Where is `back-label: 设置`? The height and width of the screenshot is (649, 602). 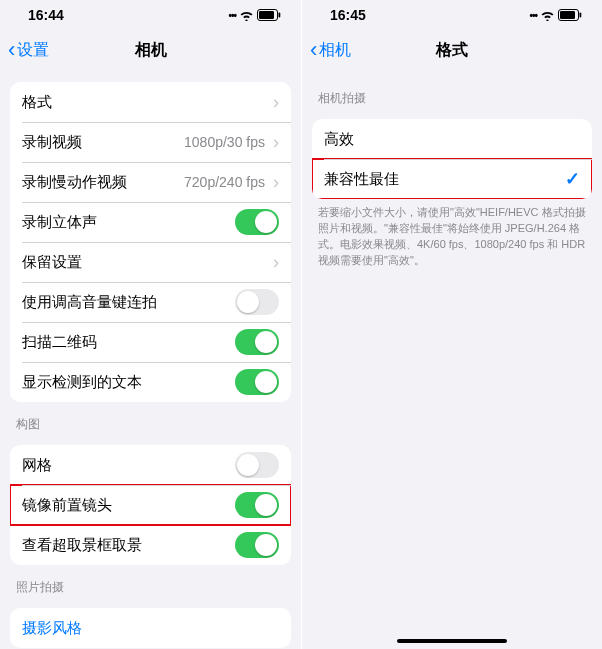 back-label: 设置 is located at coordinates (33, 50).